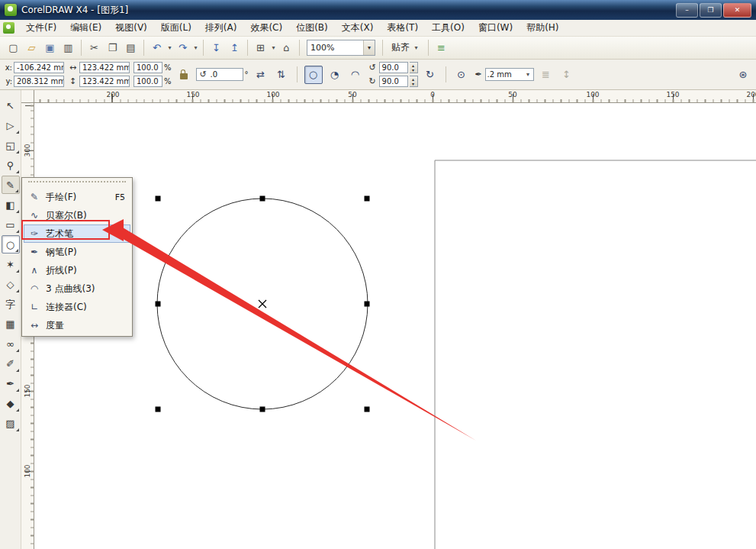  Describe the element at coordinates (148, 81) in the screenshot. I see `scale-vertical-input: 100.0` at that location.